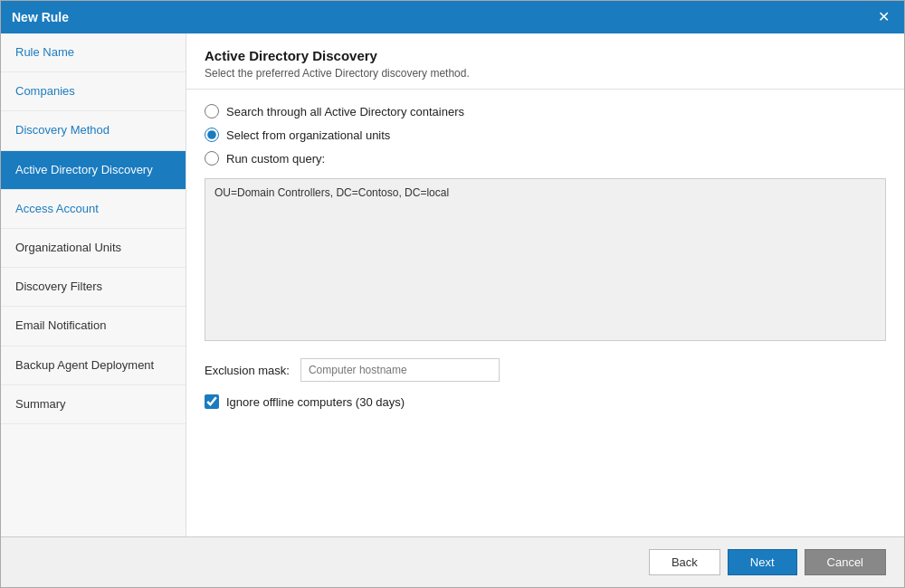  What do you see at coordinates (545, 135) in the screenshot?
I see `radio-group: Search through all Active Directory cont…` at bounding box center [545, 135].